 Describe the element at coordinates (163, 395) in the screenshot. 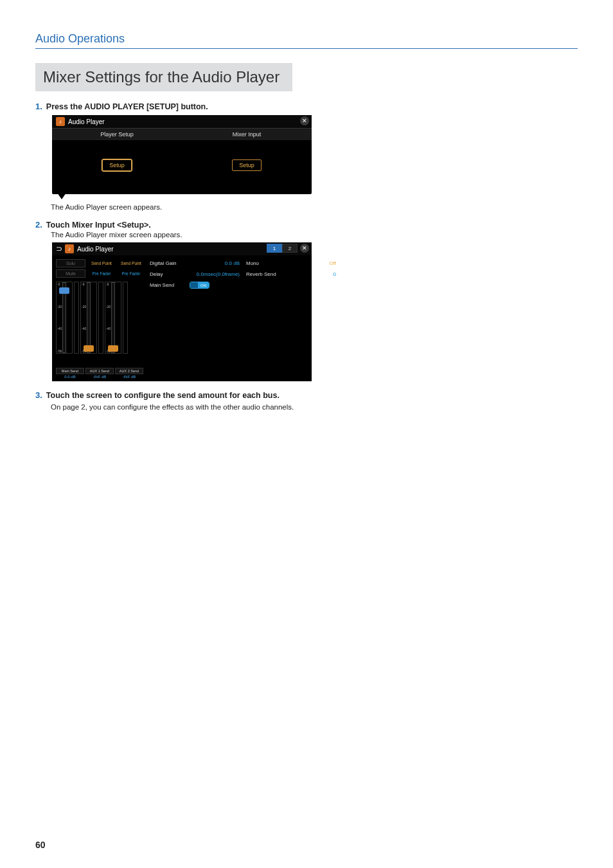

I see `step-text-3: Touch the screen to configure the send a…` at that location.